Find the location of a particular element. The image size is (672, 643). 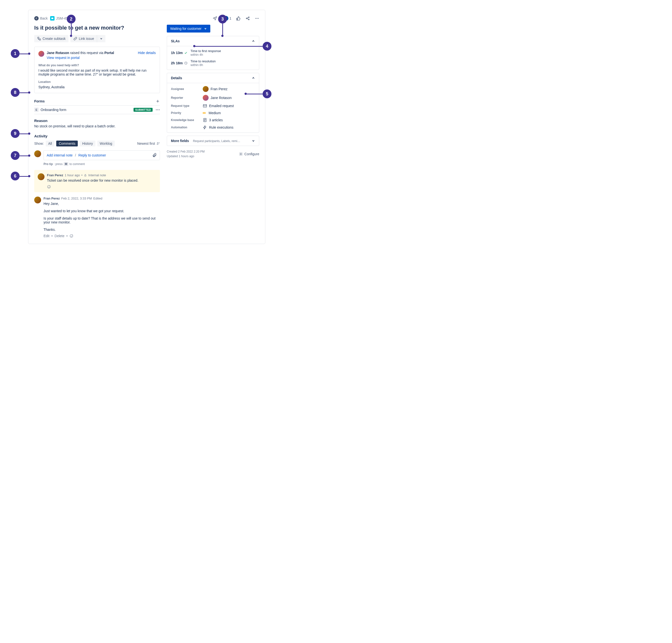

create-subtask-button: Create subtask is located at coordinates (51, 38).